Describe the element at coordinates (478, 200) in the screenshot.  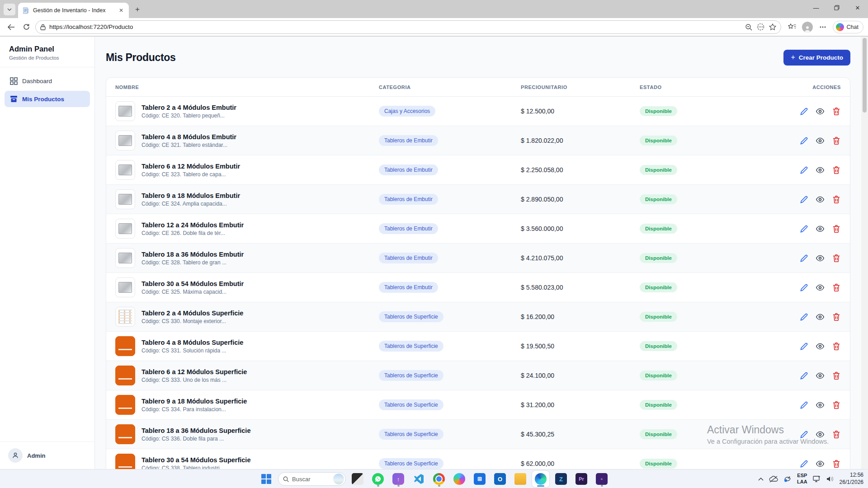
I see `table-row: Tablero 9 a 18 Módulos Embutir Código: C…` at that location.